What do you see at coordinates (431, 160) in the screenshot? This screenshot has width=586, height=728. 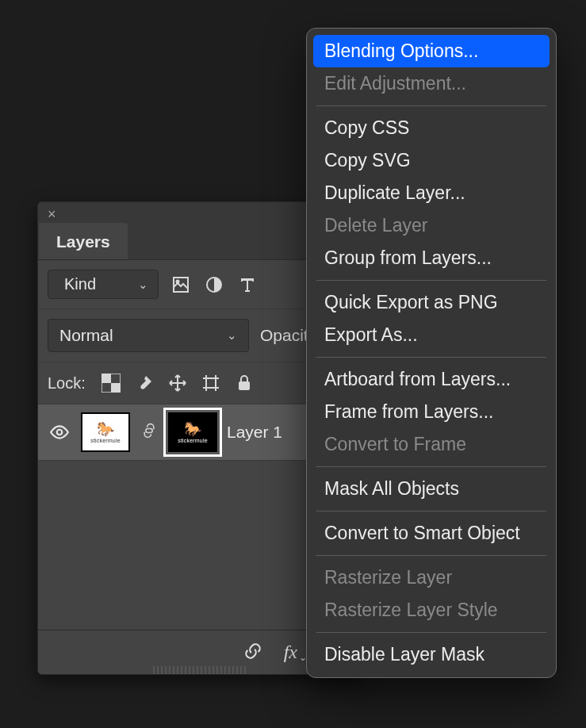 I see `menu-item-copysvg: Copy SVG` at bounding box center [431, 160].